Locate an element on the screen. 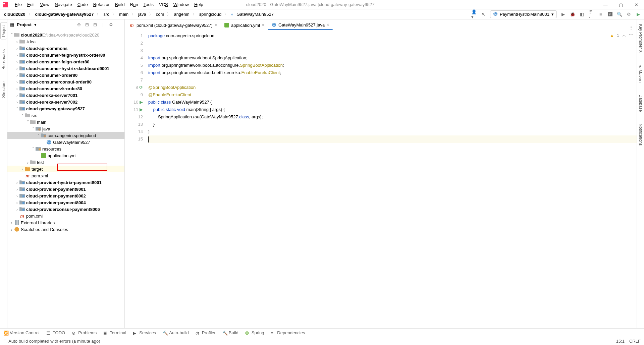  tree-row: ˅src is located at coordinates (66, 115).